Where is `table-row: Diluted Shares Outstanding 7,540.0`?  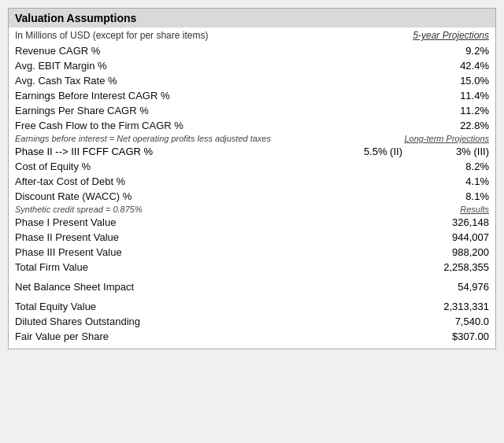
table-row: Diluted Shares Outstanding 7,540.0 is located at coordinates (252, 321).